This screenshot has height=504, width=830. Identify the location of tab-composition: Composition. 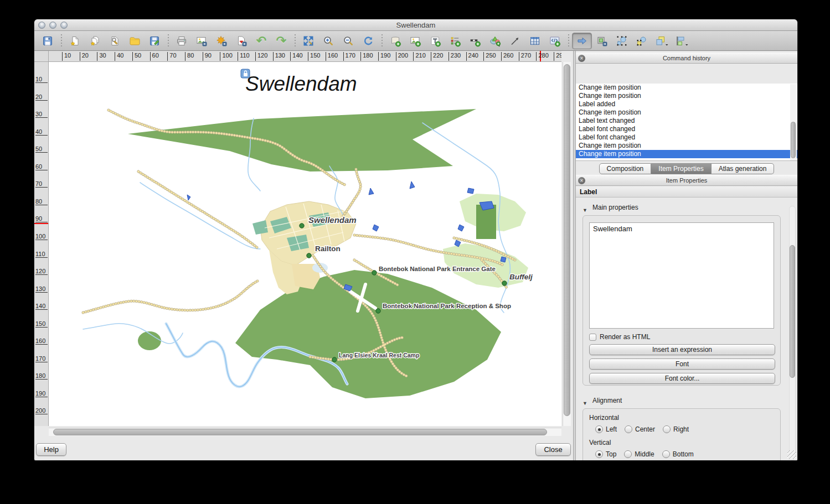
(626, 169).